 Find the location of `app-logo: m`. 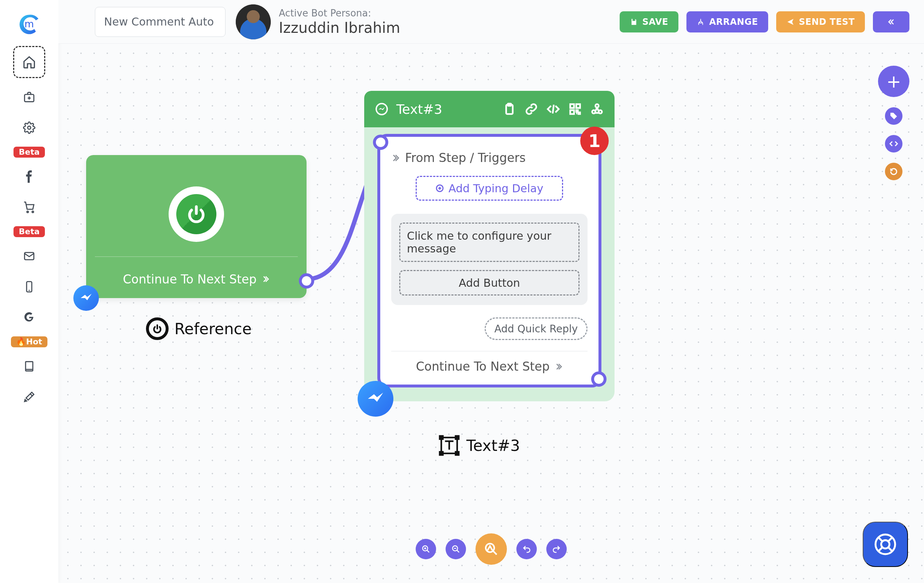

app-logo: m is located at coordinates (29, 25).